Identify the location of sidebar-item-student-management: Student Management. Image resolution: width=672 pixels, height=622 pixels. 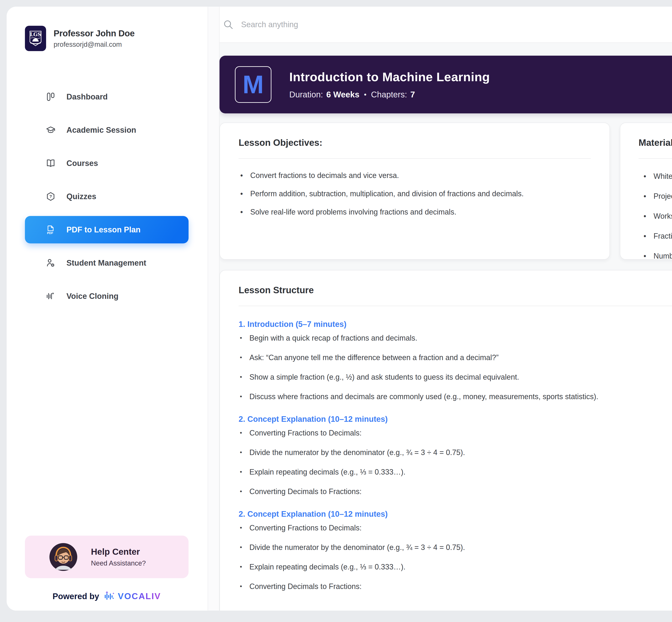
(107, 263).